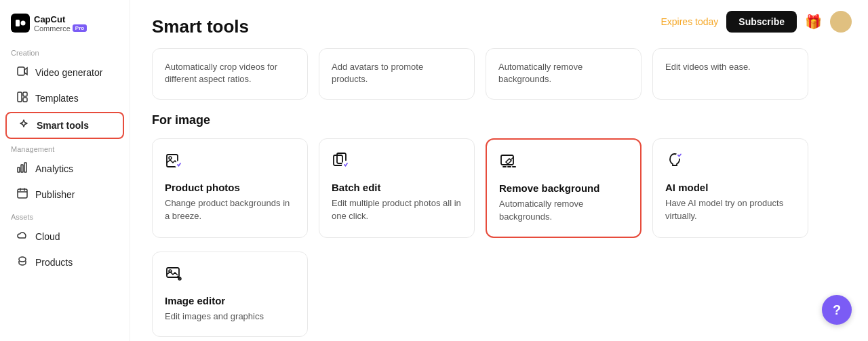  Describe the element at coordinates (730, 67) in the screenshot. I see `card-desc: Edit videos with ease.` at that location.